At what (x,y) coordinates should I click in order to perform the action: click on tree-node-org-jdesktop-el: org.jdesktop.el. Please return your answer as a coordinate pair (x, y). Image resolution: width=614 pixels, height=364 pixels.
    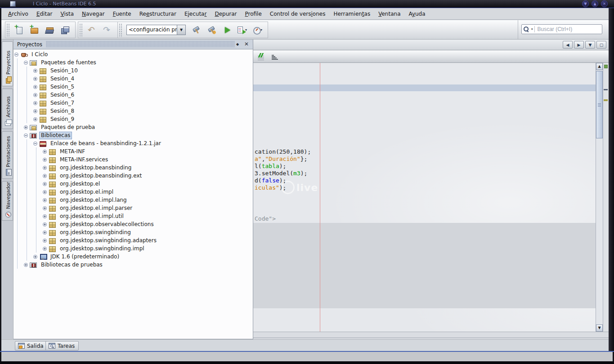
    Looking at the image, I should click on (133, 184).